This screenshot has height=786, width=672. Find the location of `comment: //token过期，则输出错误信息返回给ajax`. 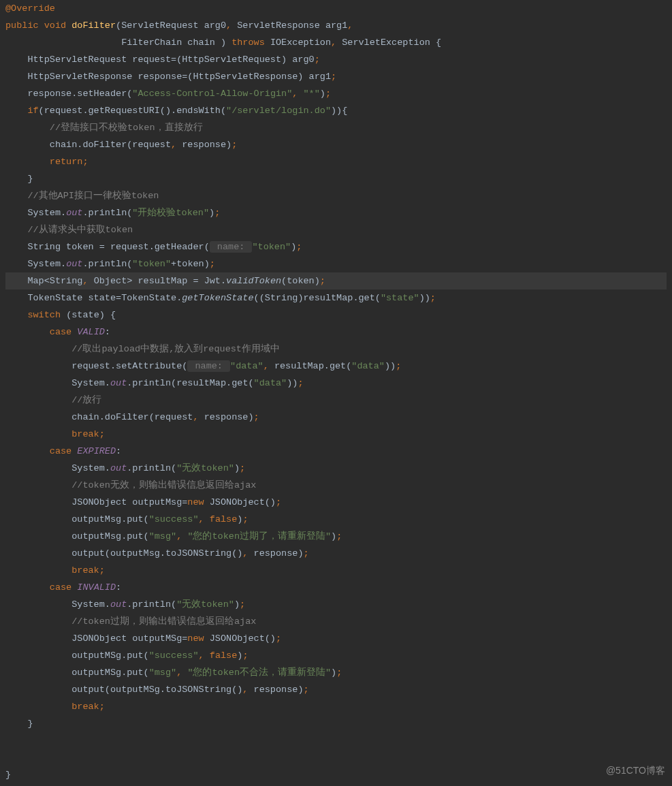

comment: //token过期，则输出错误信息返回给ajax is located at coordinates (163, 621).